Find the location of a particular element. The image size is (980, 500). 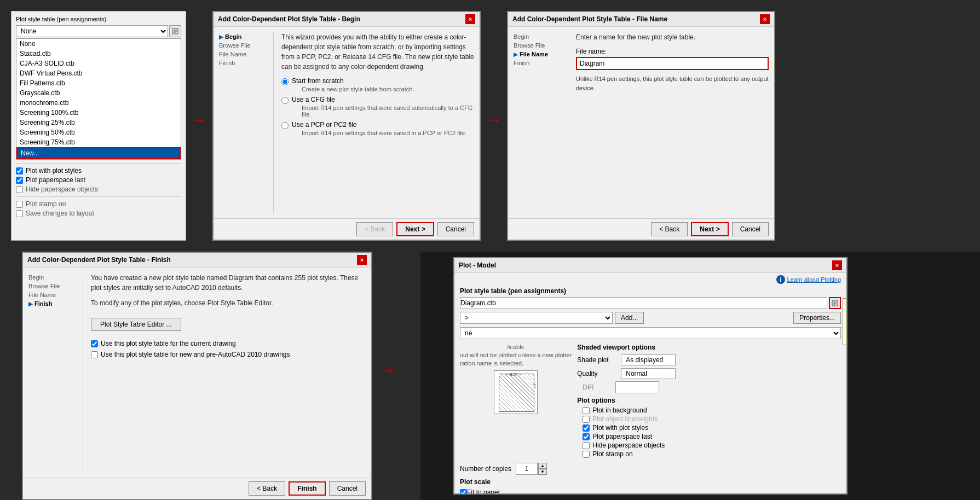

plot-style-dropdown: None is located at coordinates (92, 31).